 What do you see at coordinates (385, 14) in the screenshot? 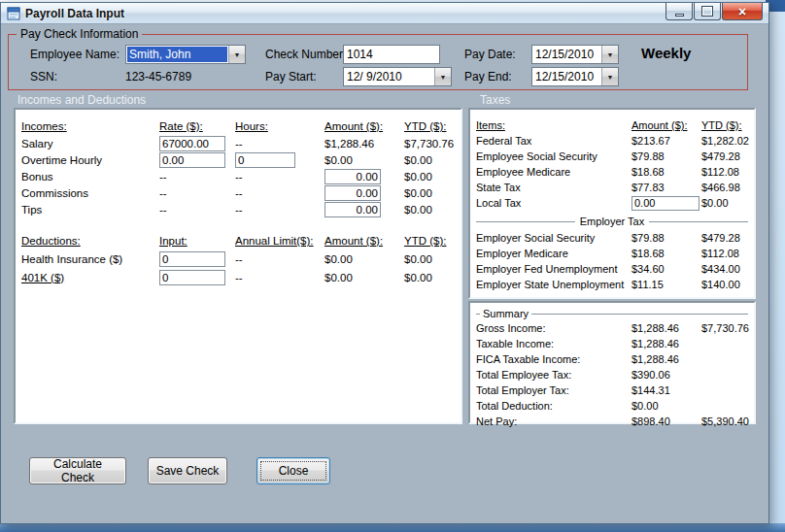
I see `titlebar: Payroll Data Input ×` at bounding box center [385, 14].